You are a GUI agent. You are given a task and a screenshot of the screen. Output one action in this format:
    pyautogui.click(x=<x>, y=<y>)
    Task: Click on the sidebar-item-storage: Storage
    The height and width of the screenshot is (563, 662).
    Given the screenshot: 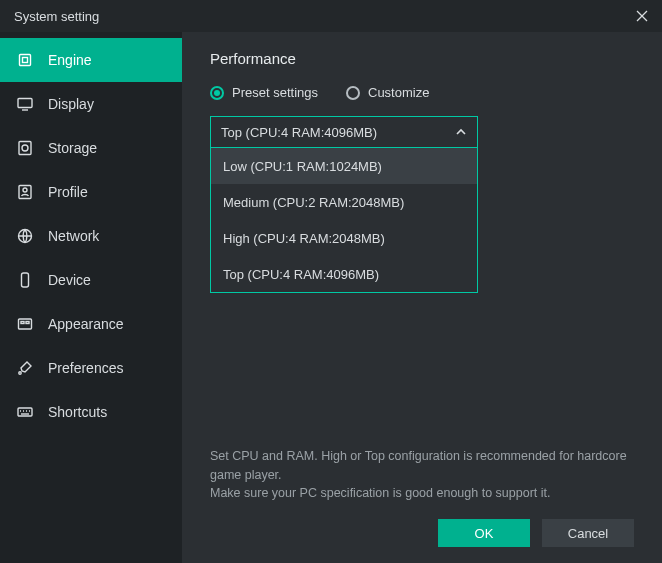 What is the action you would take?
    pyautogui.click(x=91, y=148)
    